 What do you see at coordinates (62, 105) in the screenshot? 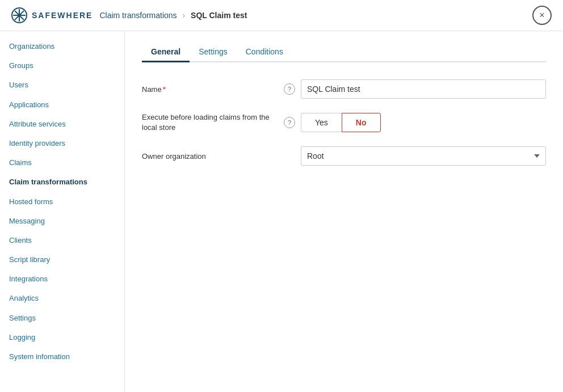
I see `sidebar-item-applications: Applications` at bounding box center [62, 105].